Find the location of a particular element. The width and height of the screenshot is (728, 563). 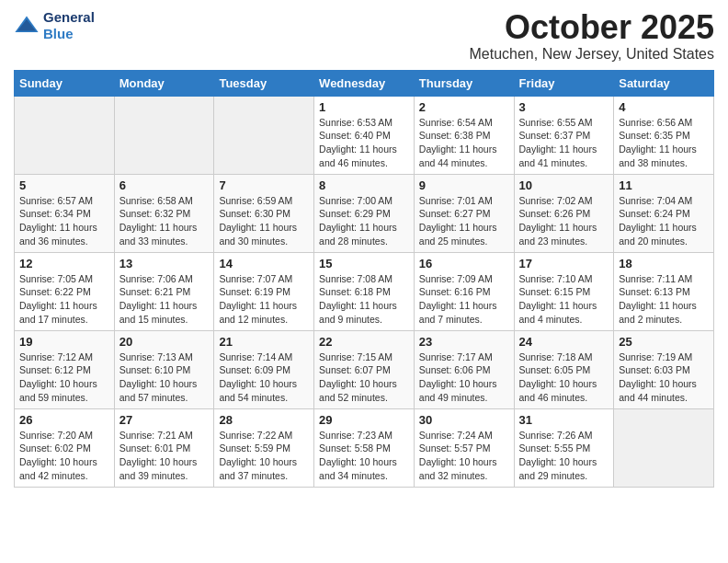

day-info: Sunrise: 6:55 AM Sunset: 6:37 PM Dayligh… is located at coordinates (564, 144).